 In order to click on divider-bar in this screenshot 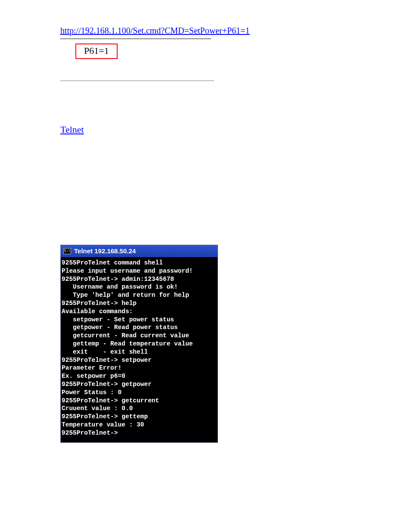, I will do `click(137, 81)`.